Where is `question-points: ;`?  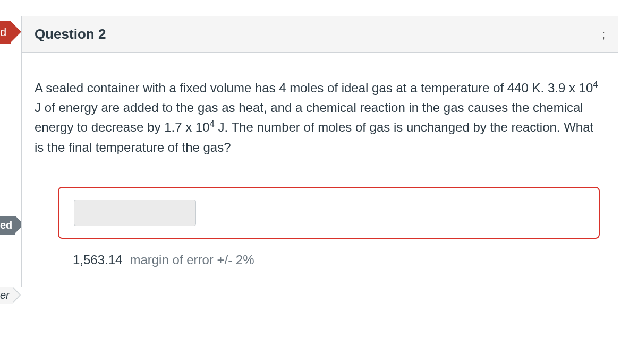 question-points: ; is located at coordinates (604, 34).